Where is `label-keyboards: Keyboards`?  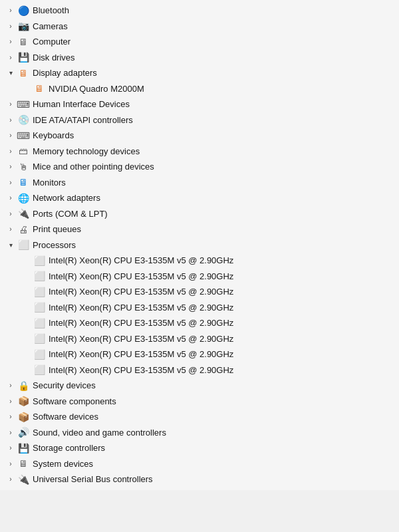 label-keyboards: Keyboards is located at coordinates (53, 136).